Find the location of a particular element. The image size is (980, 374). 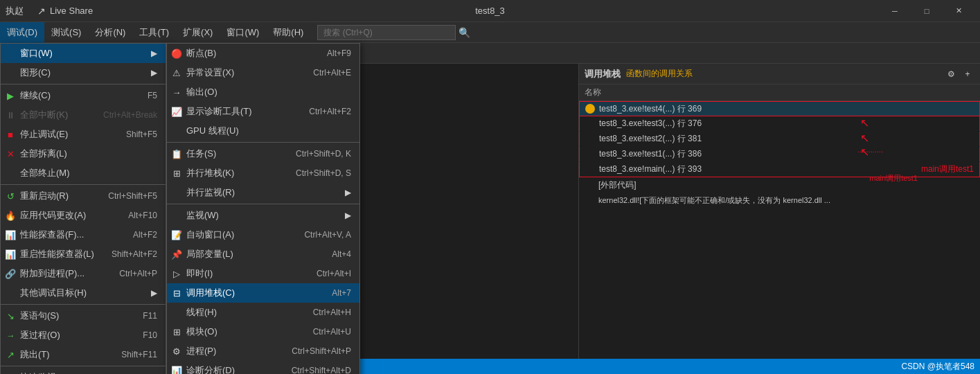

panel-add-btn: + is located at coordinates (968, 74).